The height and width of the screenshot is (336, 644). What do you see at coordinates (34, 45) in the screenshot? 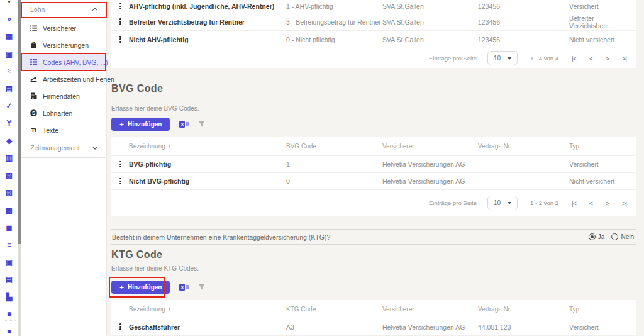
I see `bag-icon` at bounding box center [34, 45].